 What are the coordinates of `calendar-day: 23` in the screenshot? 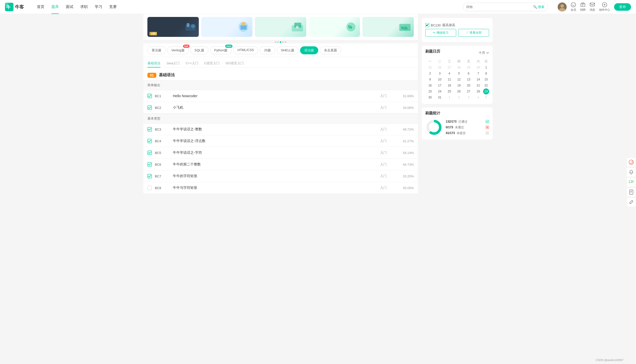 It's located at (430, 92).